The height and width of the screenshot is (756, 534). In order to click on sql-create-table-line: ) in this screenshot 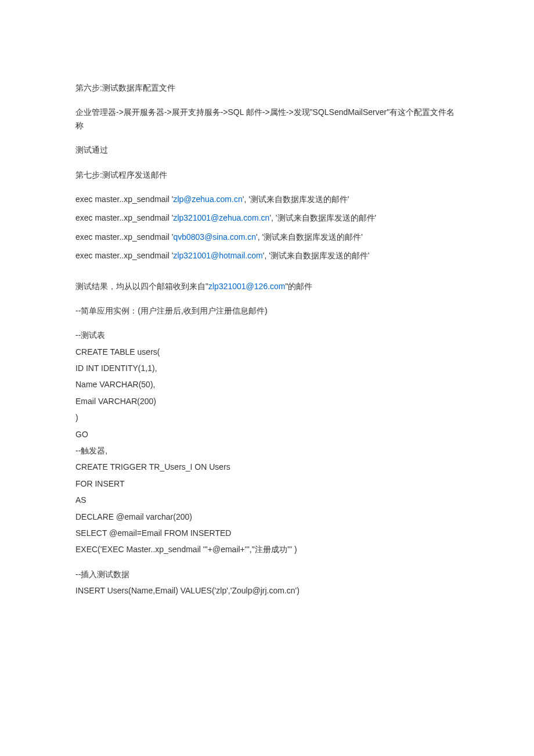, I will do `click(267, 417)`.